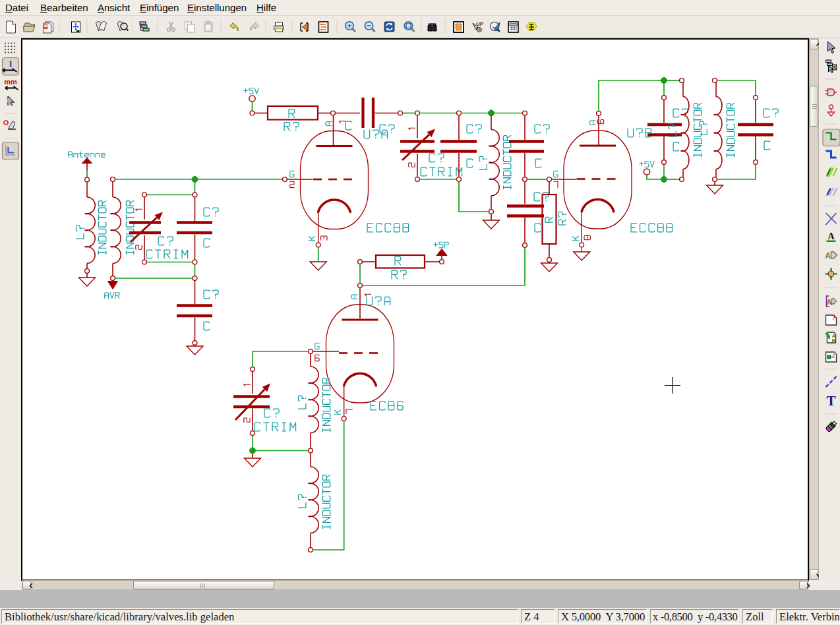 The height and width of the screenshot is (625, 840). What do you see at coordinates (831, 401) in the screenshot?
I see `svg-text: T` at bounding box center [831, 401].